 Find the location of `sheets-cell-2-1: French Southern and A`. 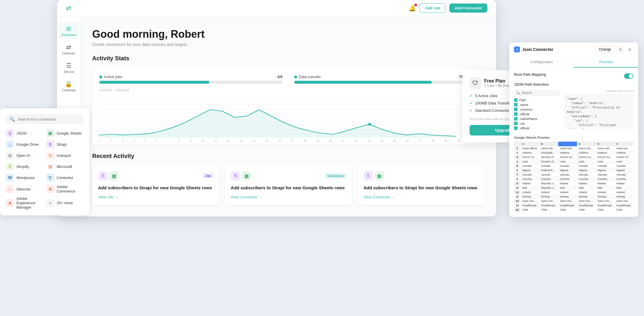

sheets-cell-2-1: French Southern and A is located at coordinates (530, 157).